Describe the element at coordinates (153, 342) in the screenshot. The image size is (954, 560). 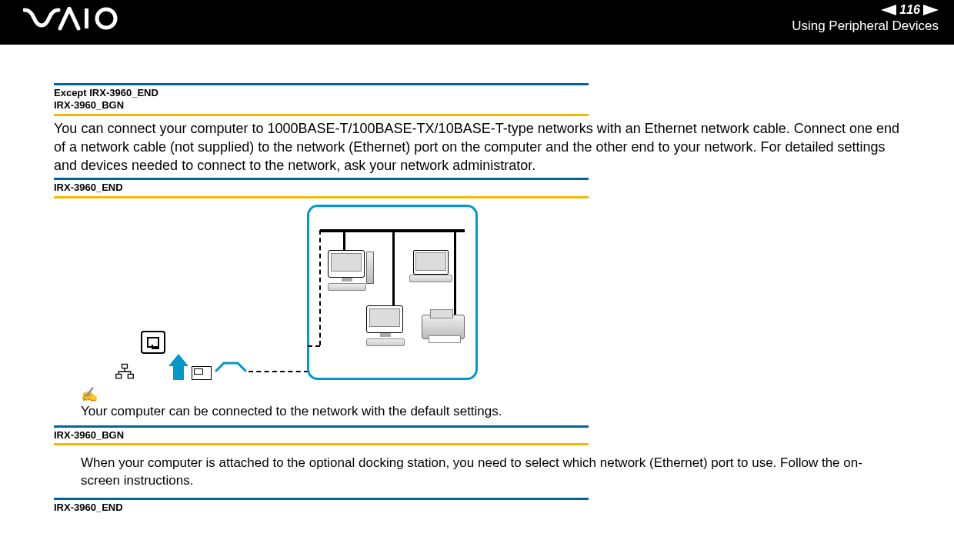
I see `ethernet-port-icon` at that location.